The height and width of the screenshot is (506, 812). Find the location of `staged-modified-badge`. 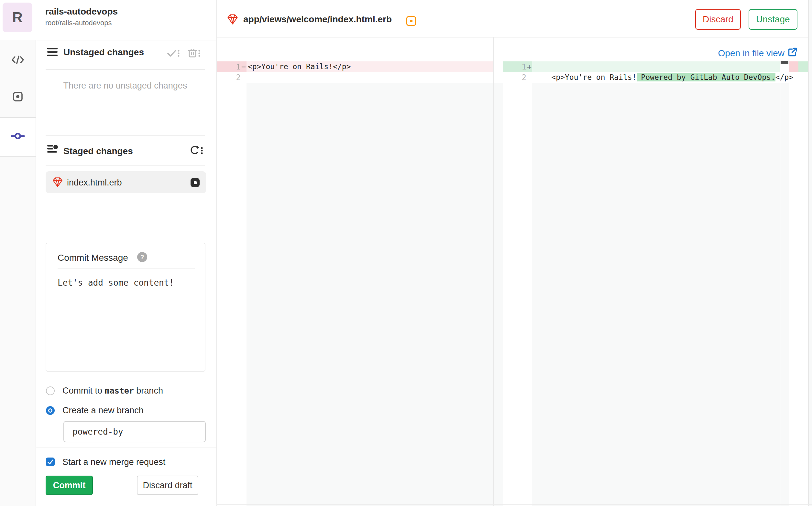

staged-modified-badge is located at coordinates (195, 183).